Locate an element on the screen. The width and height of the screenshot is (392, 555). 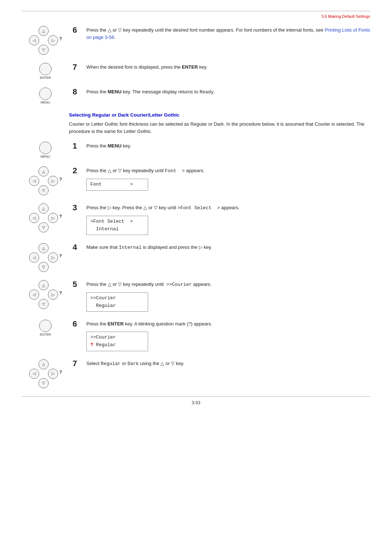
step-number-2: 2 is located at coordinates (78, 171).